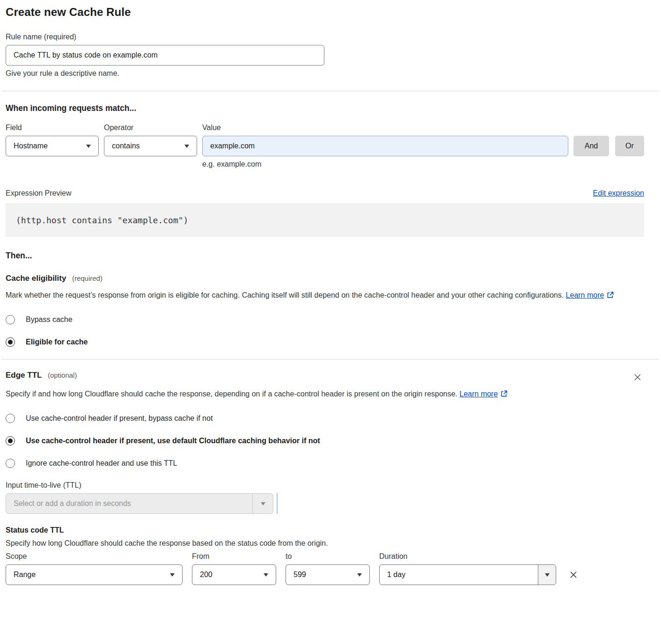 The height and width of the screenshot is (644, 661). What do you see at coordinates (638, 377) in the screenshot?
I see `close-edge-ttl-button` at bounding box center [638, 377].